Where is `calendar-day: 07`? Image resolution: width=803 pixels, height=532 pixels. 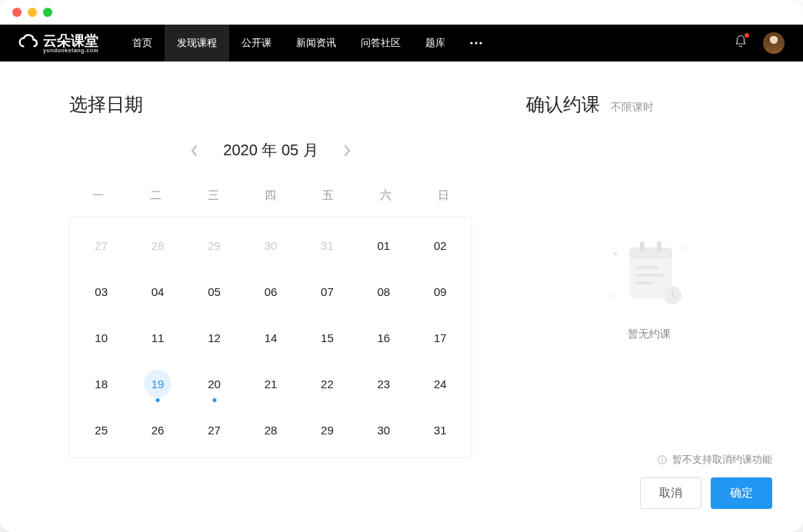 calendar-day: 07 is located at coordinates (328, 291).